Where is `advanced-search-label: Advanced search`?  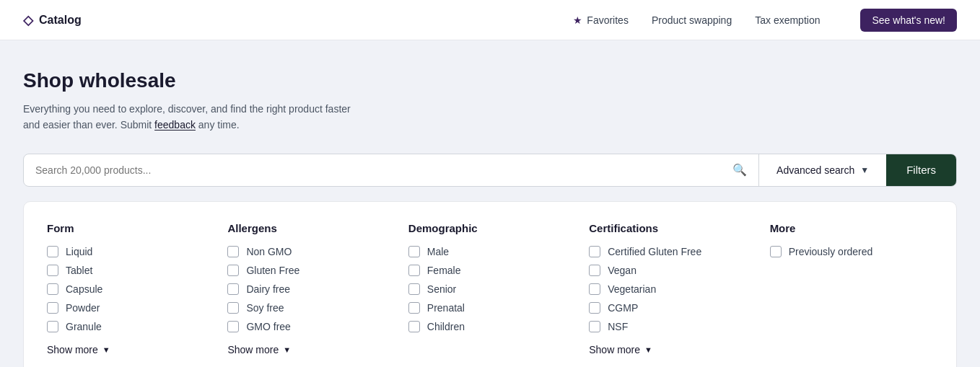 advanced-search-label: Advanced search is located at coordinates (815, 170).